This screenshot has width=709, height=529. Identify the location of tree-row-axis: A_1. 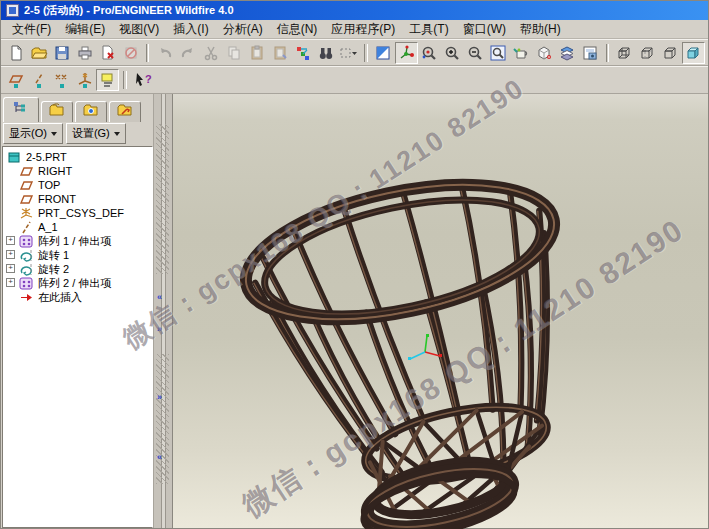
(78, 227).